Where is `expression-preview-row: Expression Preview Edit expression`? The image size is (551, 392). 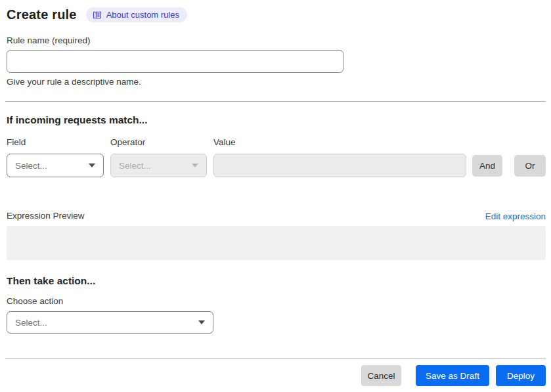
expression-preview-row: Expression Preview Edit expression is located at coordinates (276, 216).